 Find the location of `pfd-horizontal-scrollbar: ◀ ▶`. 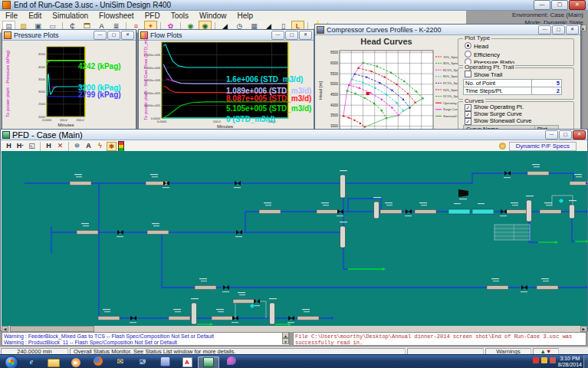

pfd-horizontal-scrollbar: ◀ ▶ is located at coordinates (294, 329).